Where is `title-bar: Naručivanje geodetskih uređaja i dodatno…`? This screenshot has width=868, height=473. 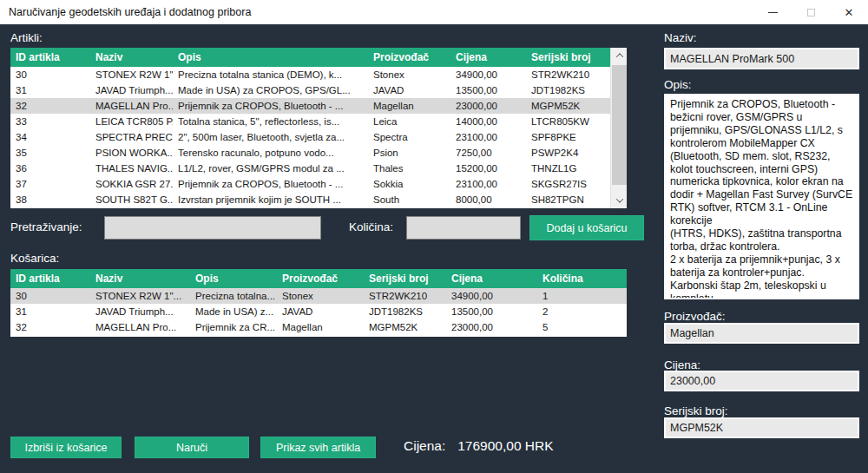
title-bar: Naručivanje geodetskih uređaja i dodatno… is located at coordinates (434, 12).